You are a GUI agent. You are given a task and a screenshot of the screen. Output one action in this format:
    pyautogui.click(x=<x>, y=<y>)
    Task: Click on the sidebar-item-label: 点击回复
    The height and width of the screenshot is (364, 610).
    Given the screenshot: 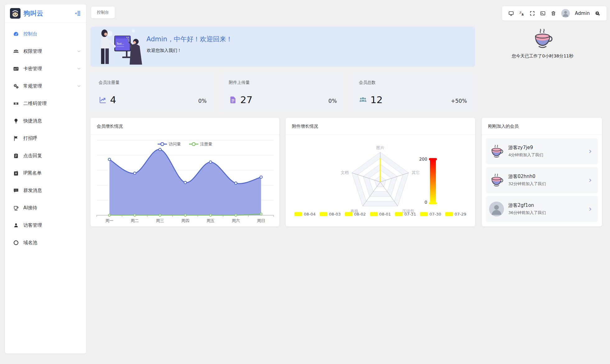 What is the action you would take?
    pyautogui.click(x=33, y=156)
    